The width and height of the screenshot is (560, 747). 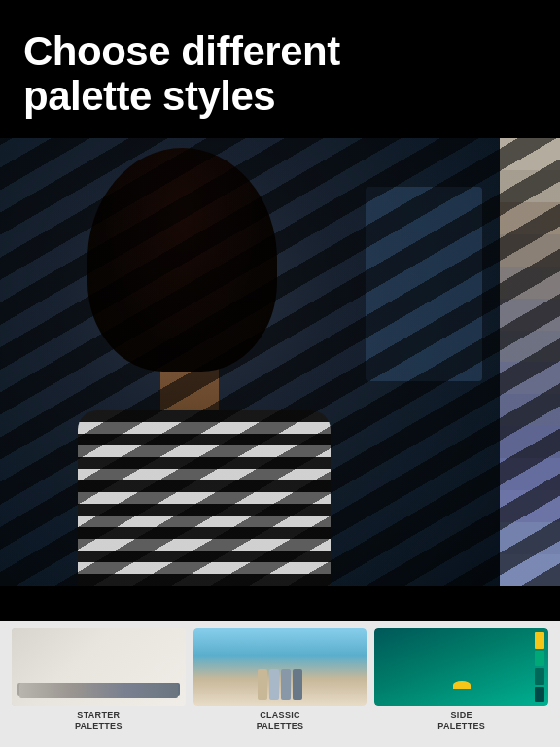 I want to click on thumb-label-side: SIDE PALETTES, so click(x=461, y=721).